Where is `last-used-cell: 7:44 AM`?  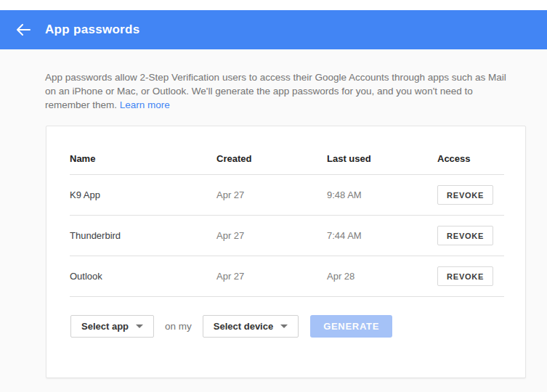 last-used-cell: 7:44 AM is located at coordinates (382, 235).